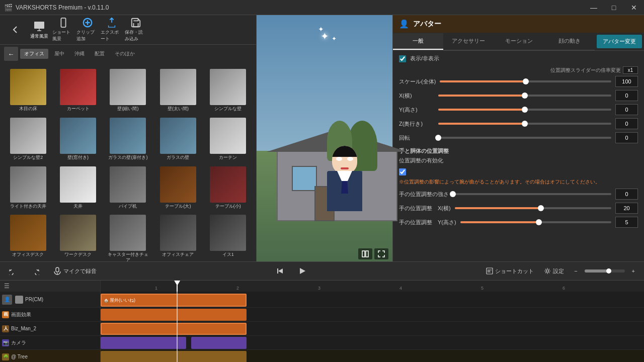 This screenshot has width=644, height=362. Describe the element at coordinates (627, 124) in the screenshot. I see `slider-z-value: 0` at that location.